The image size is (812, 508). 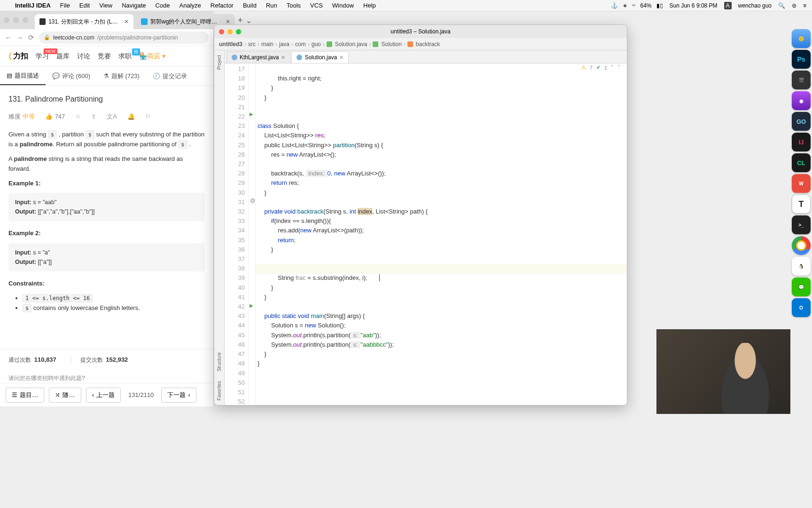 I want to click on translate-icon: 文A, so click(x=112, y=117).